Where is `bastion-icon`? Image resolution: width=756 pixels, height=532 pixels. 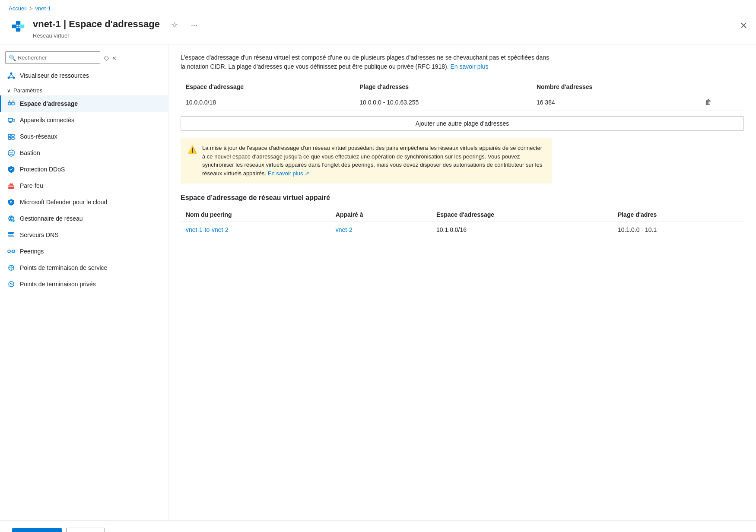 bastion-icon is located at coordinates (11, 153).